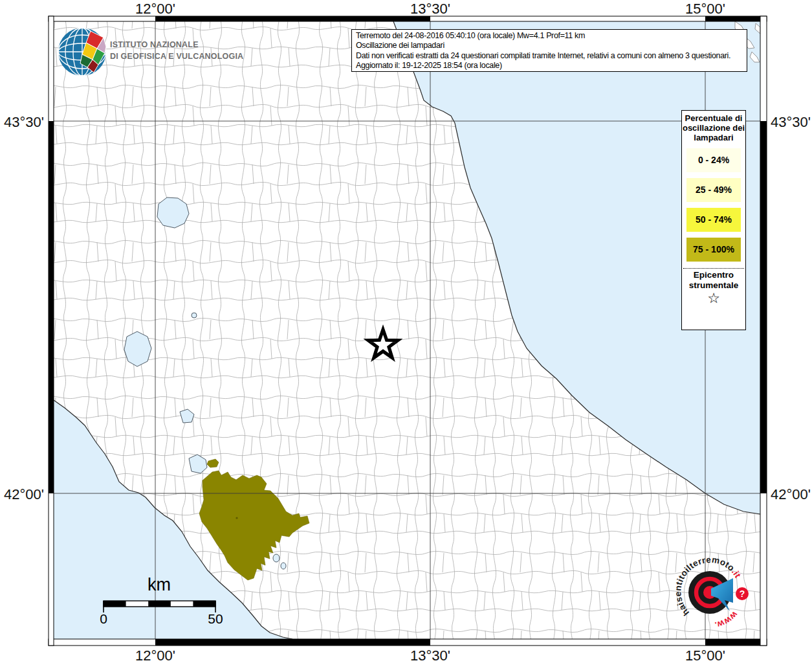  I want to click on lat-label-right-4330: 43°30', so click(791, 122).